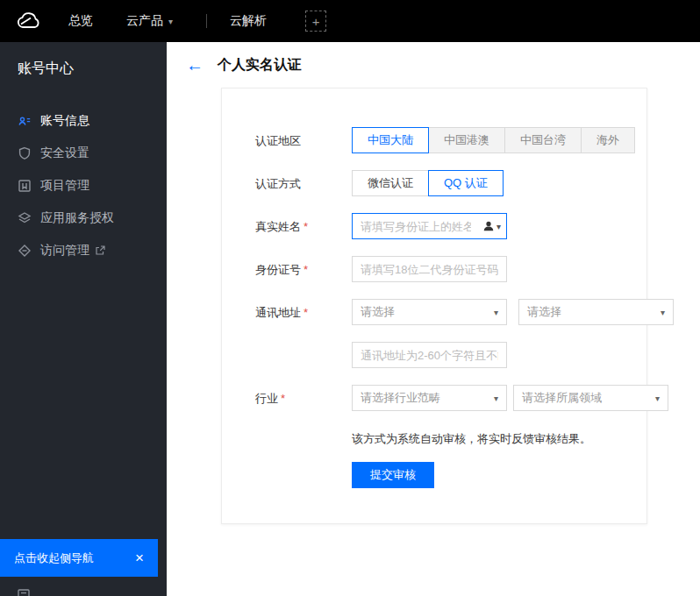 This screenshot has height=596, width=700. I want to click on cloud-logo, so click(29, 21).